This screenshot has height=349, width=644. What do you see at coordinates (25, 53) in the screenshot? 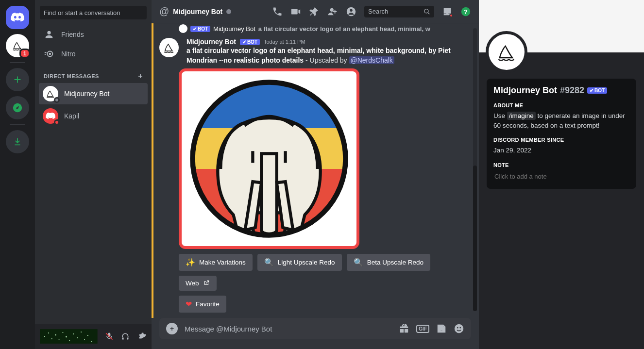
I see `dm-unread-badge: 1` at bounding box center [25, 53].